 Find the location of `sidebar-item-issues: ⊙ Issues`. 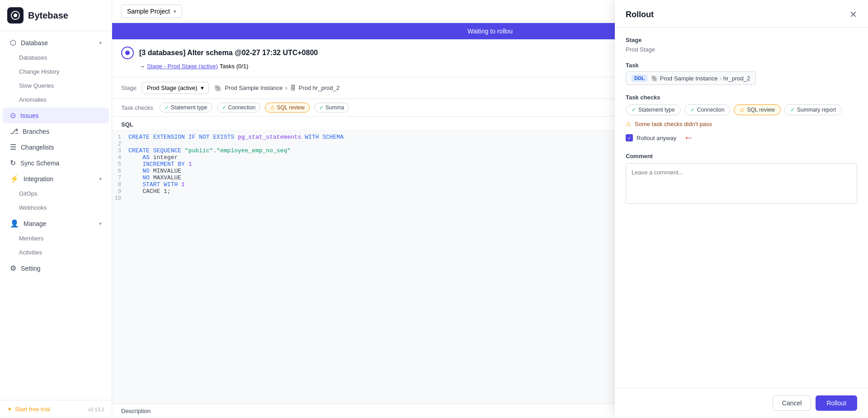

sidebar-item-issues: ⊙ Issues is located at coordinates (56, 116).